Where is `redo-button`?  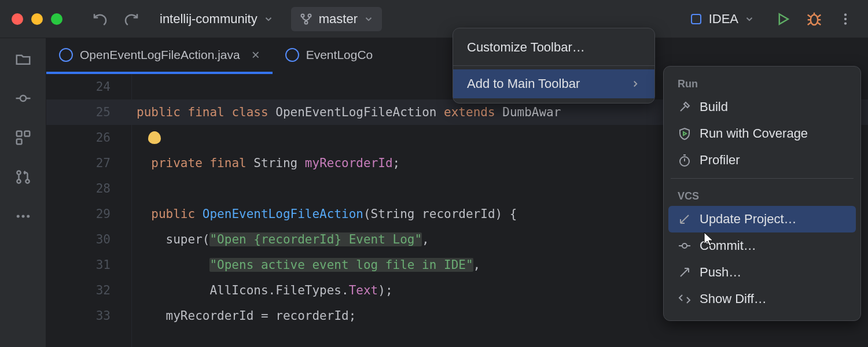
redo-button is located at coordinates (131, 19).